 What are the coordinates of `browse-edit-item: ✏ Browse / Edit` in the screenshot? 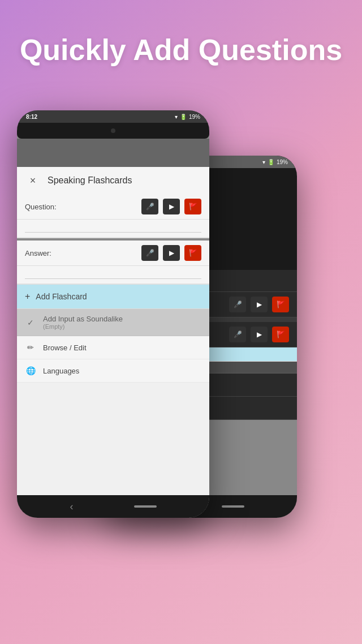 It's located at (113, 347).